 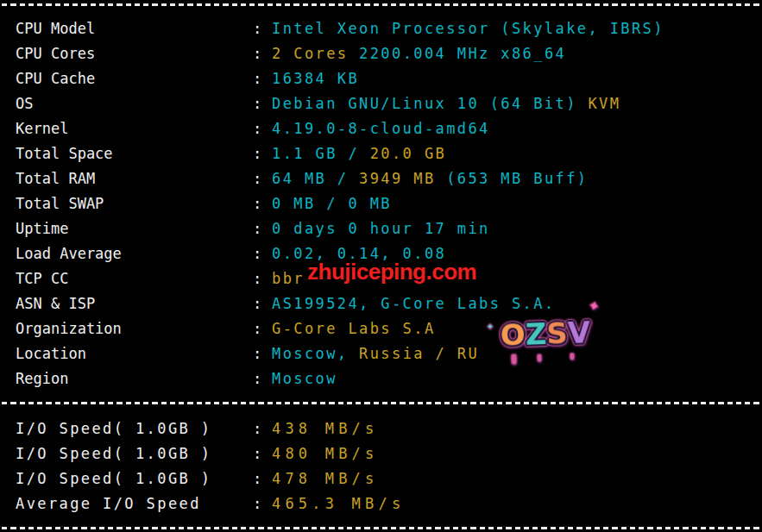 What do you see at coordinates (324, 454) in the screenshot?
I see `row-value: 480 MB/s` at bounding box center [324, 454].